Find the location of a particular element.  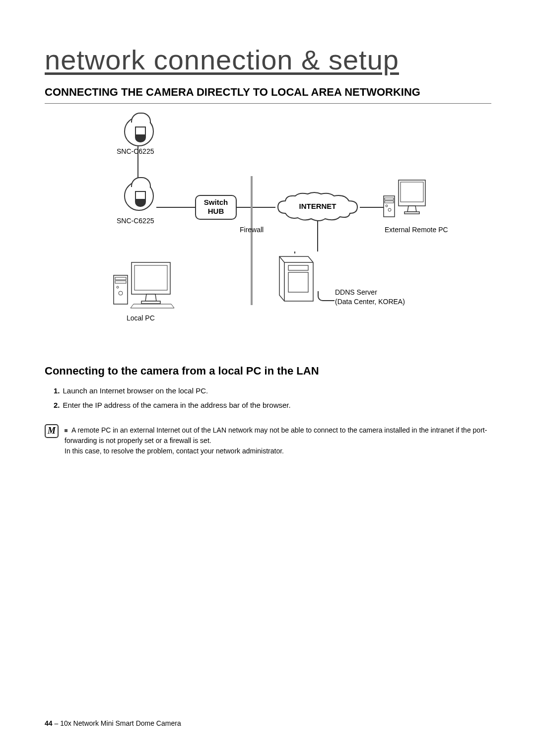

step-number: 2. is located at coordinates (57, 405).